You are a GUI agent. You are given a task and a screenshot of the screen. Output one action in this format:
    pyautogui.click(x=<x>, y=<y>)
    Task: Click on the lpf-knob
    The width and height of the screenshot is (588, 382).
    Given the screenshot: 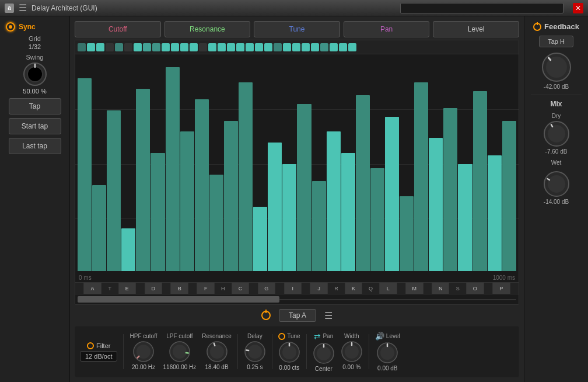 What is the action you would take?
    pyautogui.click(x=180, y=352)
    